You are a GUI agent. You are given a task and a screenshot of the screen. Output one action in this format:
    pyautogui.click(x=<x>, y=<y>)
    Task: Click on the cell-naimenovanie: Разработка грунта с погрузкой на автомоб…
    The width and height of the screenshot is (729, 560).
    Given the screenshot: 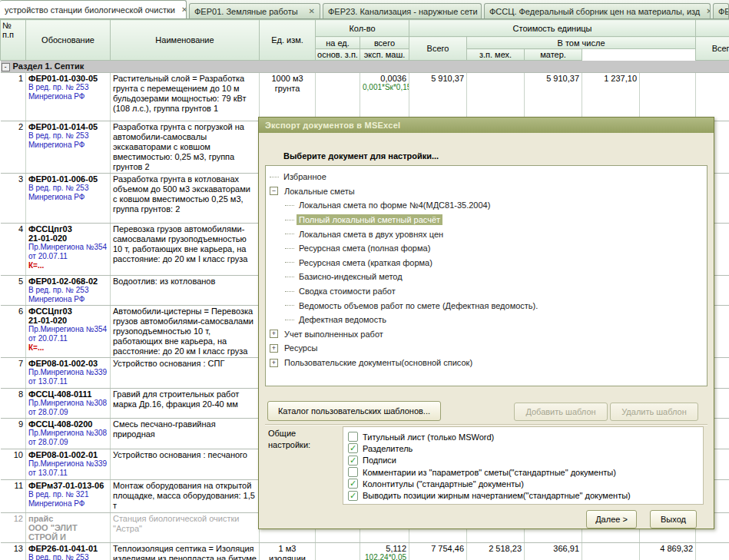 What is the action you would take?
    pyautogui.click(x=185, y=147)
    